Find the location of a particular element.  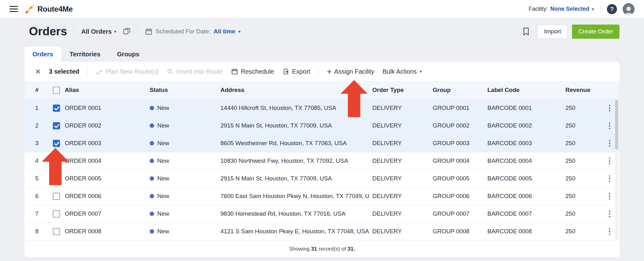

scheduled-date-filter: Scheduled For Date: All time ▾ is located at coordinates (193, 31).